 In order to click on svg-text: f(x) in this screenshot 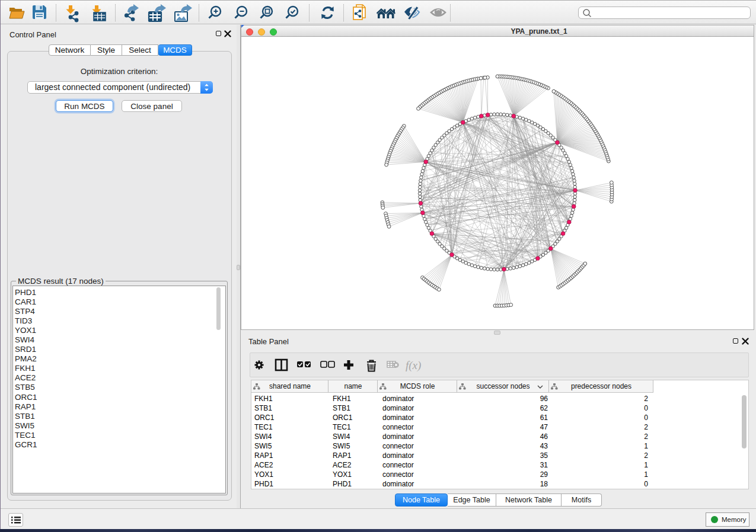, I will do `click(413, 366)`.